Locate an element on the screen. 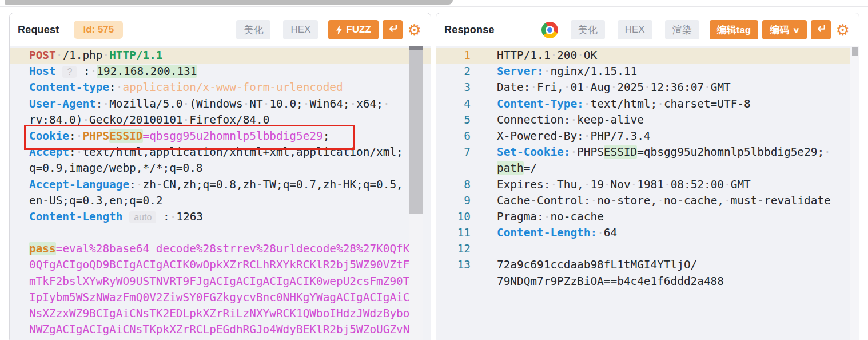 Image resolution: width=868 pixels, height=340 pixels. response-title-group: Response is located at coordinates (469, 30).